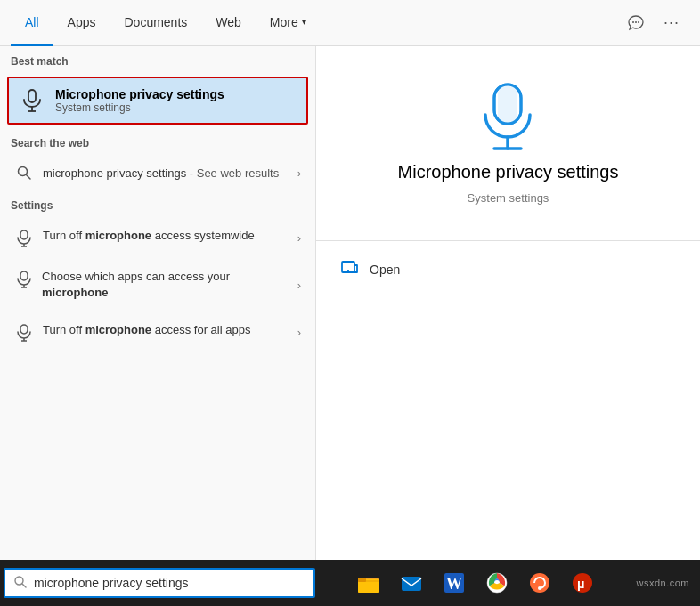  What do you see at coordinates (350, 583) in the screenshot?
I see `taskbar: microphone privacy settings W` at bounding box center [350, 583].